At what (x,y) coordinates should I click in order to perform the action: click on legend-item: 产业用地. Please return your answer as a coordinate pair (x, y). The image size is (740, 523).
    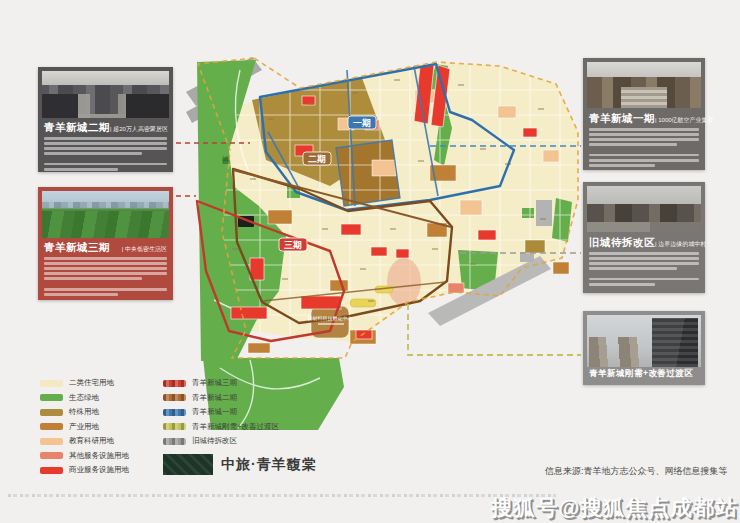
    Looking at the image, I should click on (84, 428).